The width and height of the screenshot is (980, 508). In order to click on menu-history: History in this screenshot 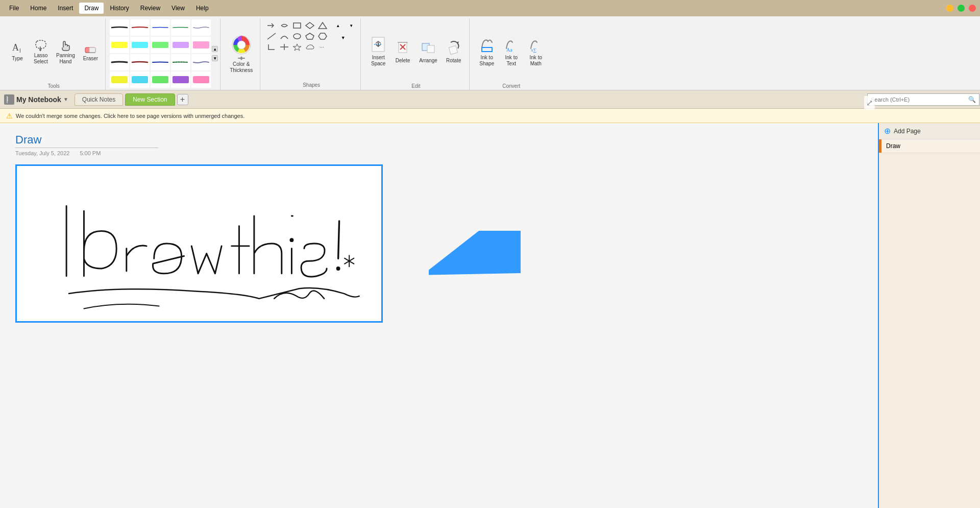, I will do `click(119, 8)`.